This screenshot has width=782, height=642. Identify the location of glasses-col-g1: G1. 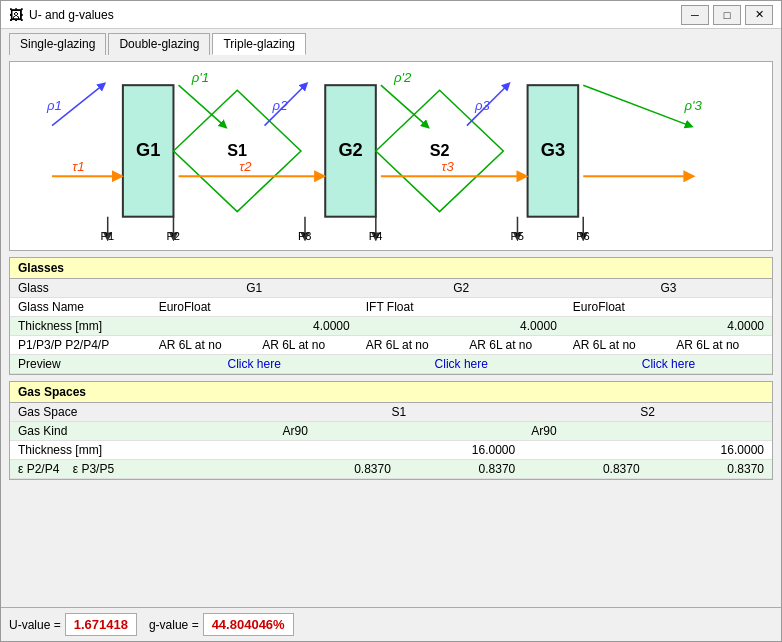
(254, 288).